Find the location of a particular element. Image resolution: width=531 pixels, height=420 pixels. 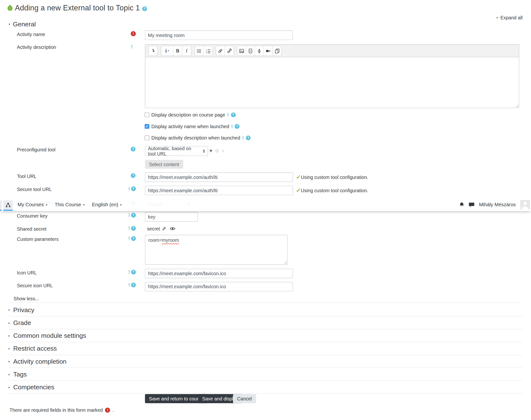

collapse-toolbar-button is located at coordinates (153, 51).